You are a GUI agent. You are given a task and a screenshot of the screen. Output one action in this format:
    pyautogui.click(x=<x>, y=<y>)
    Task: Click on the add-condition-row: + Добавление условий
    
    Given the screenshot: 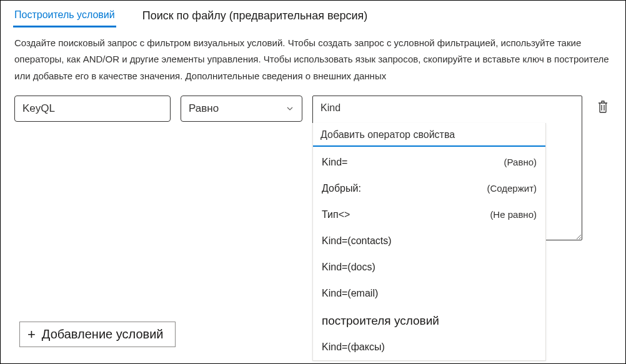 What is the action you would take?
    pyautogui.click(x=97, y=335)
    